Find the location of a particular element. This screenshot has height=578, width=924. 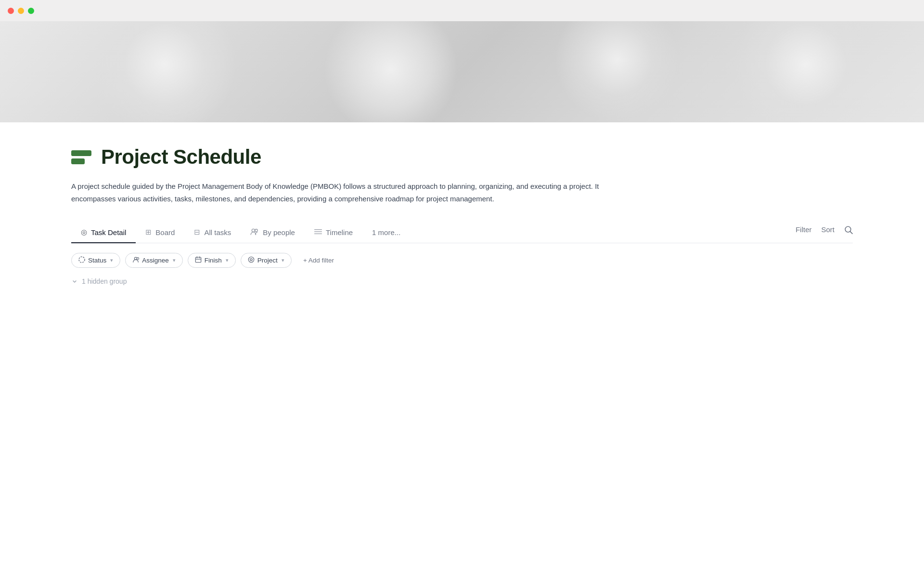

assignee-chevron: ▾ is located at coordinates (174, 260).